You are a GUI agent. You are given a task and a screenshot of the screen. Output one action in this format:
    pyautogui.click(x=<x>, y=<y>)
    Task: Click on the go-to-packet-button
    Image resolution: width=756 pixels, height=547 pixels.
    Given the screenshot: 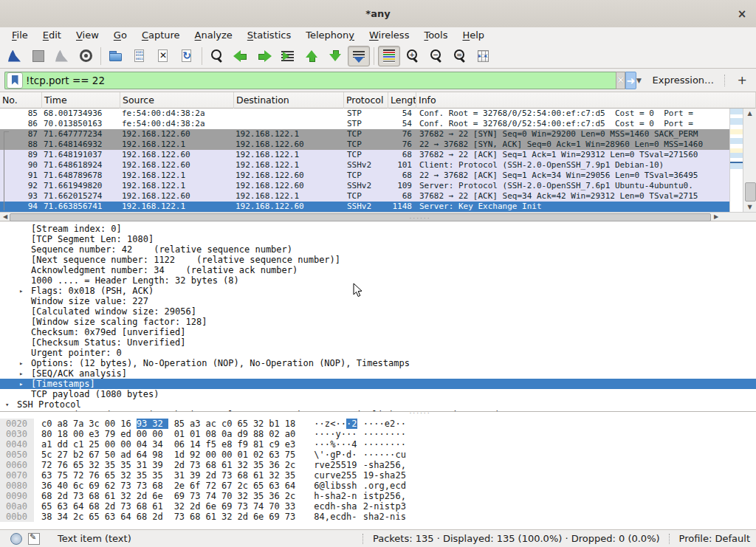 What is the action you would take?
    pyautogui.click(x=288, y=56)
    